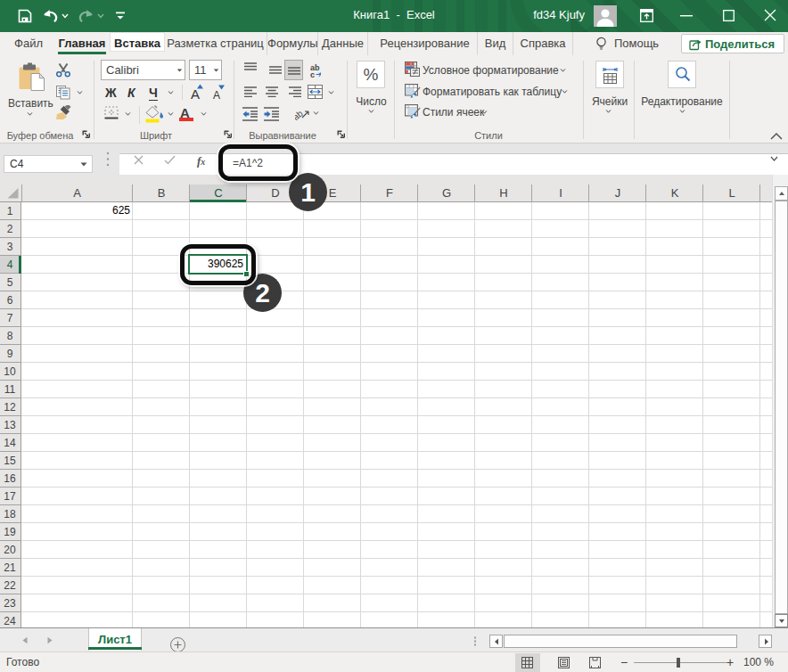  What do you see at coordinates (300, 114) in the screenshot?
I see `svg-text: ab` at bounding box center [300, 114].